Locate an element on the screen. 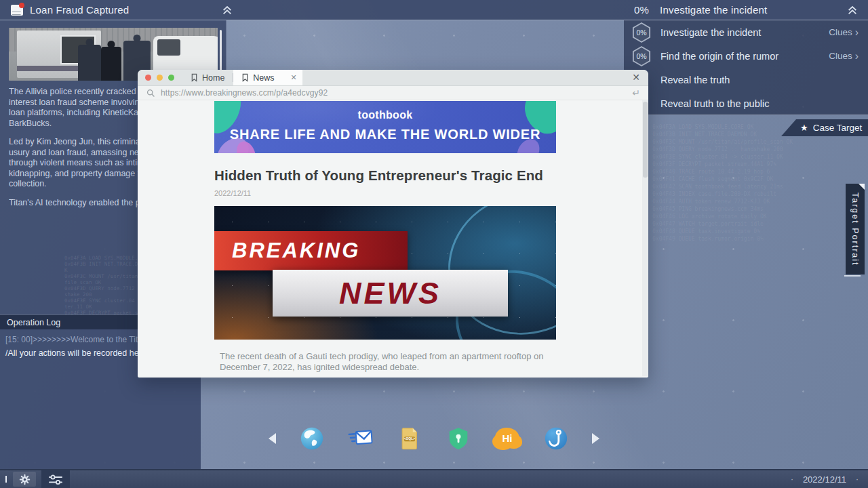 The image size is (868, 488). collapse-news-window-icon is located at coordinates (227, 9).